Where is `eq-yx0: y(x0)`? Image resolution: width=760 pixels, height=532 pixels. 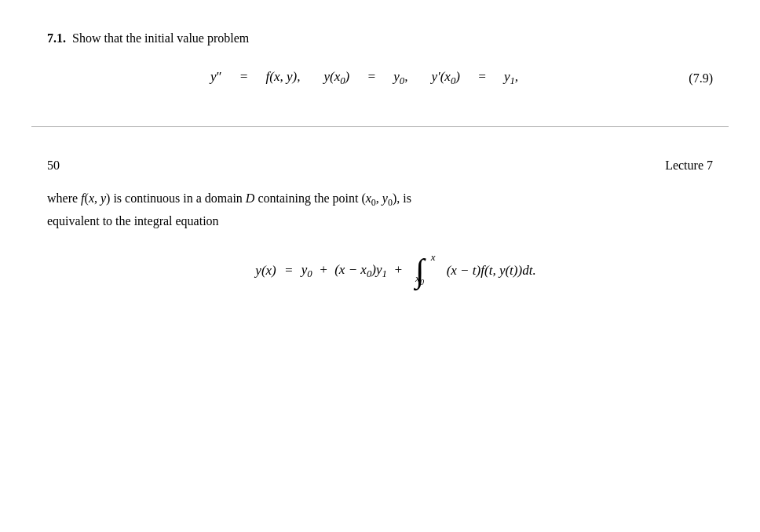
eq-yx0: y(x0) is located at coordinates (336, 78).